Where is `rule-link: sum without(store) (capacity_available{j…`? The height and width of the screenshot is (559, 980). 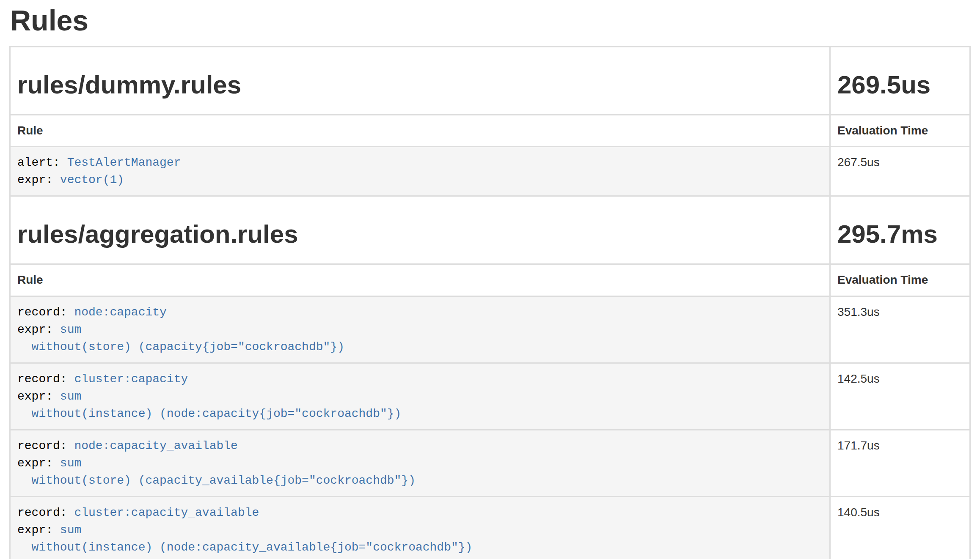 rule-link: sum without(store) (capacity_available{j… is located at coordinates (217, 472).